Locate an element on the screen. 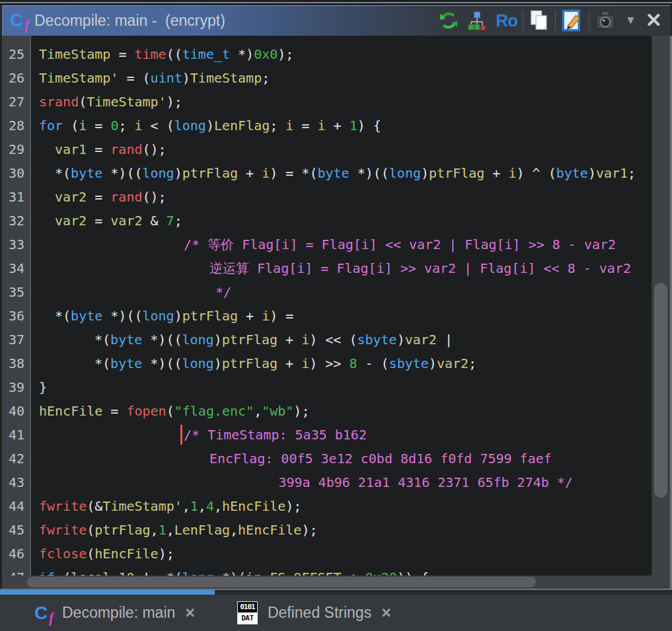 The height and width of the screenshot is (631, 672). vertical-scrollbar is located at coordinates (661, 305).